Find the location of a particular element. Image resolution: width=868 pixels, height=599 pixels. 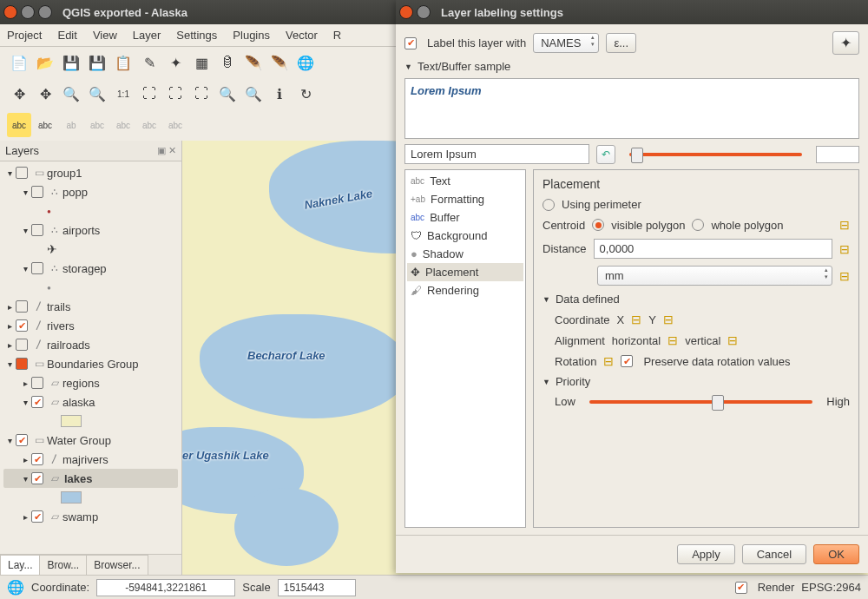

sample-size-input is located at coordinates (838, 155).